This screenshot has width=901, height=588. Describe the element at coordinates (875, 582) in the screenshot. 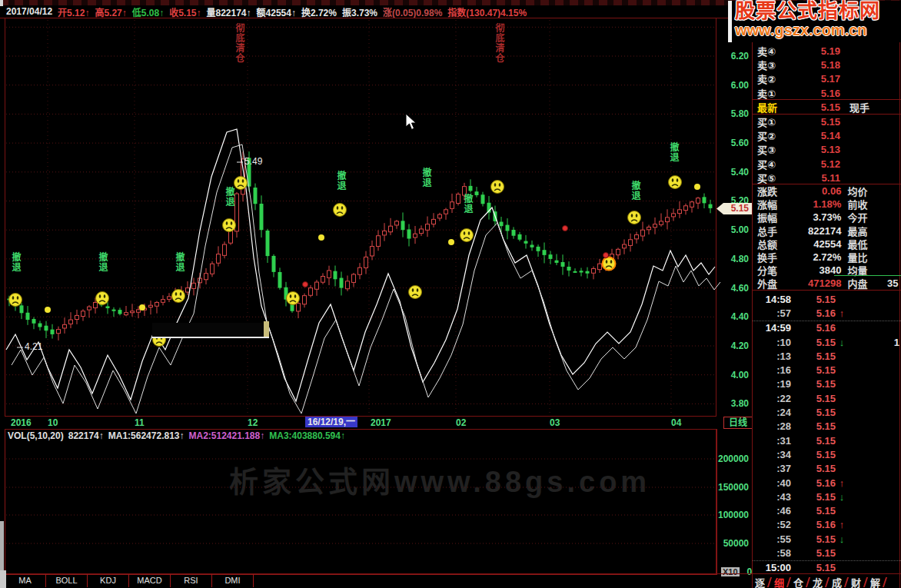

I see `panel-tab: 解` at that location.